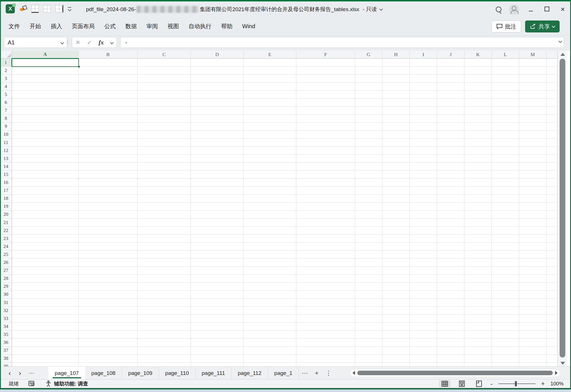 This screenshot has height=392, width=571. What do you see at coordinates (317, 373) in the screenshot?
I see `add-sheet-button: +` at bounding box center [317, 373].